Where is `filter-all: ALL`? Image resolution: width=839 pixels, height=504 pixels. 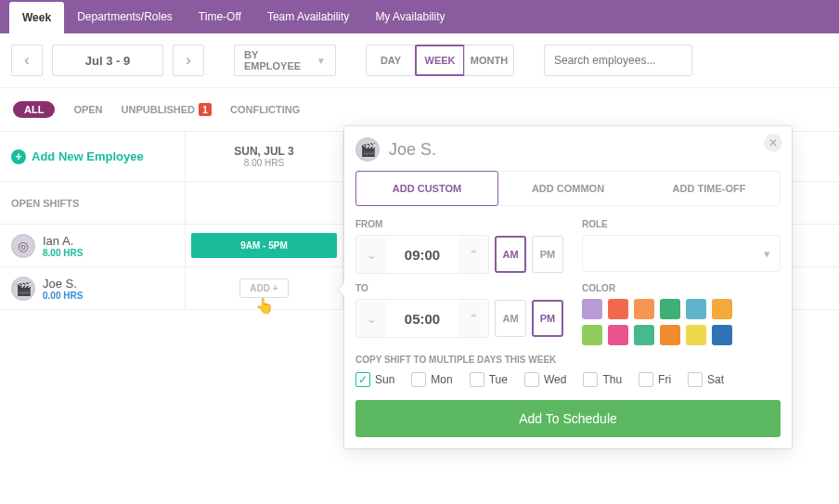 filter-all: ALL is located at coordinates (33, 110).